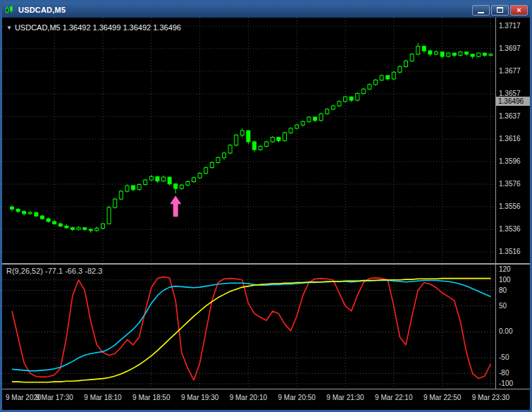 The height and width of the screenshot is (412, 532). What do you see at coordinates (103, 398) in the screenshot?
I see `time-axis-label: 9 Mar 18:10` at bounding box center [103, 398].